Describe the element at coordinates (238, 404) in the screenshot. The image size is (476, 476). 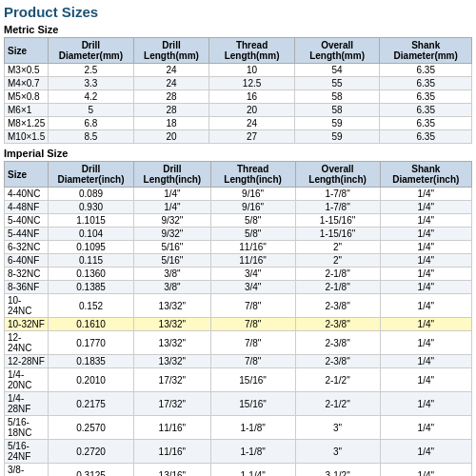
I see `table-row: 1/4-28NF0.217517/32"15/16"2-1/2"1/4"` at that location.